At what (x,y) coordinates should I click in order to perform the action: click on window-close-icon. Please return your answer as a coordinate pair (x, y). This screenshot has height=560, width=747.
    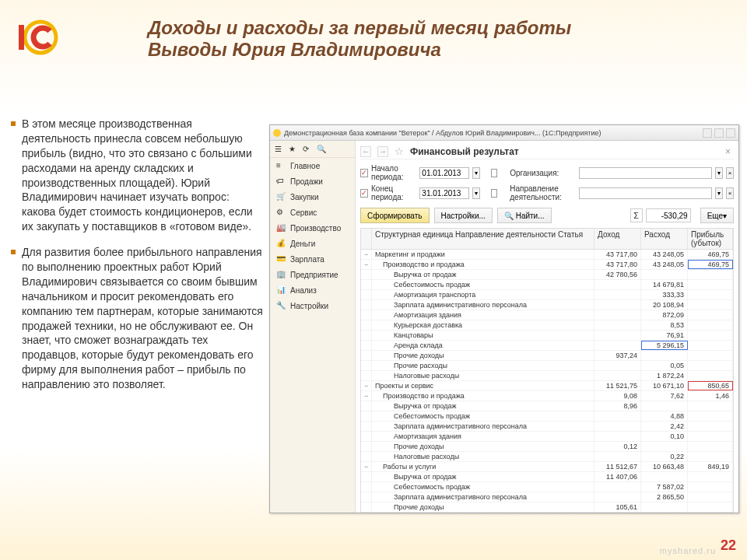
    Looking at the image, I should click on (731, 133).